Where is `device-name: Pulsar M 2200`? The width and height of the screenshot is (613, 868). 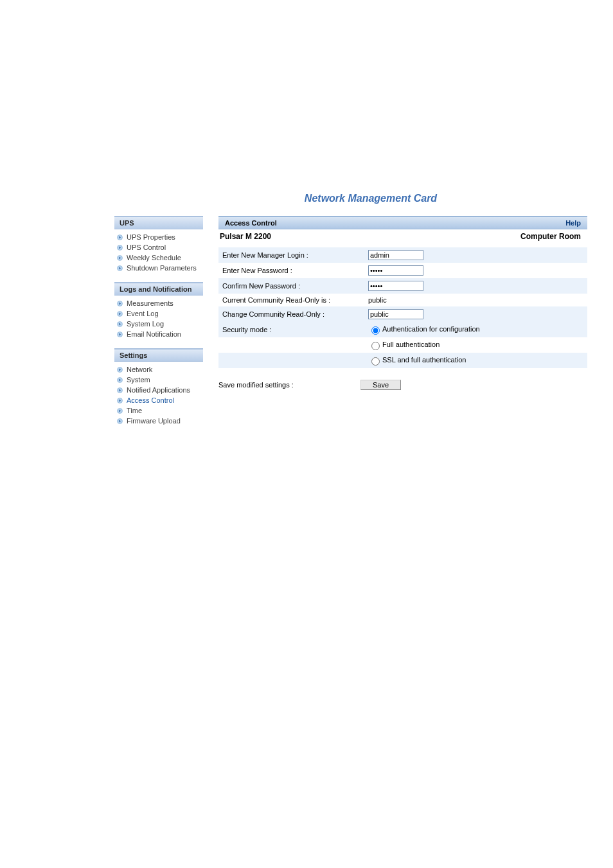 device-name: Pulsar M 2200 is located at coordinates (245, 236).